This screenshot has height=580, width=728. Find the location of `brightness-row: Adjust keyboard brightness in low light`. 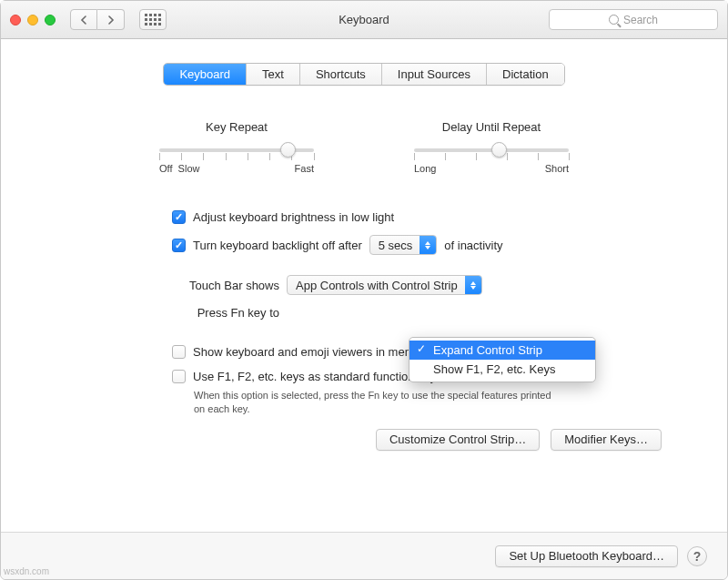

brightness-row: Adjust keyboard brightness in low light is located at coordinates (435, 217).